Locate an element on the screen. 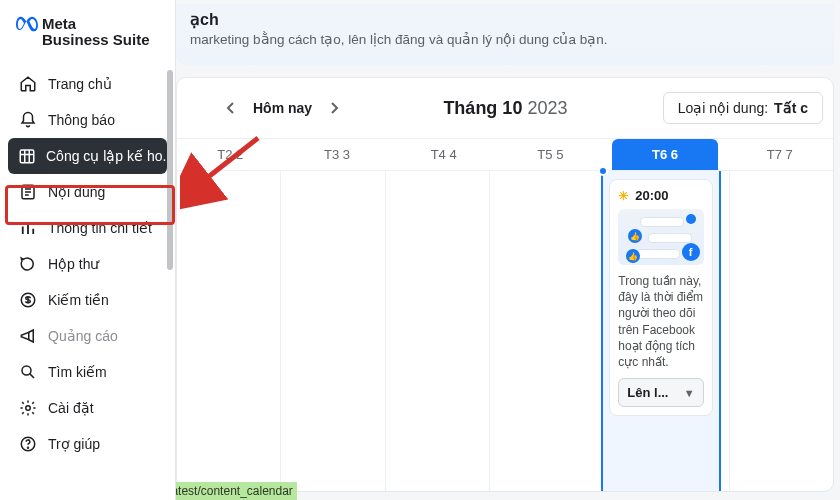 Image resolution: width=840 pixels, height=500 pixels. event-time: ☀ 20:00 is located at coordinates (660, 196).